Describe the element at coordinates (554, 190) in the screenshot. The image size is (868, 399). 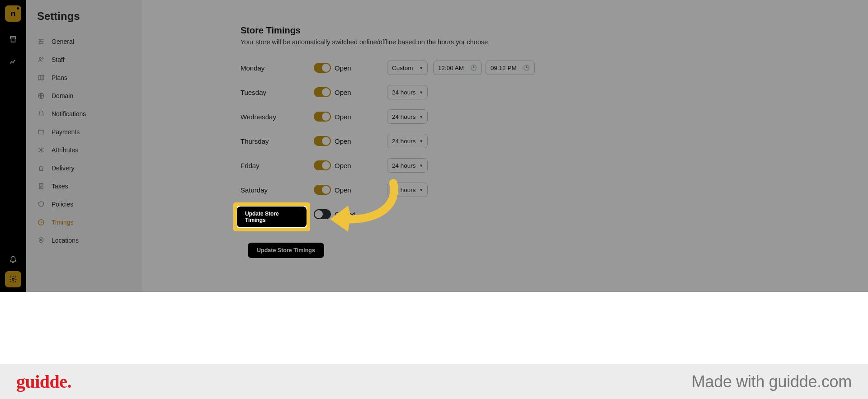
I see `timing-row-saturday: SaturdayOpen24 hours▾` at that location.